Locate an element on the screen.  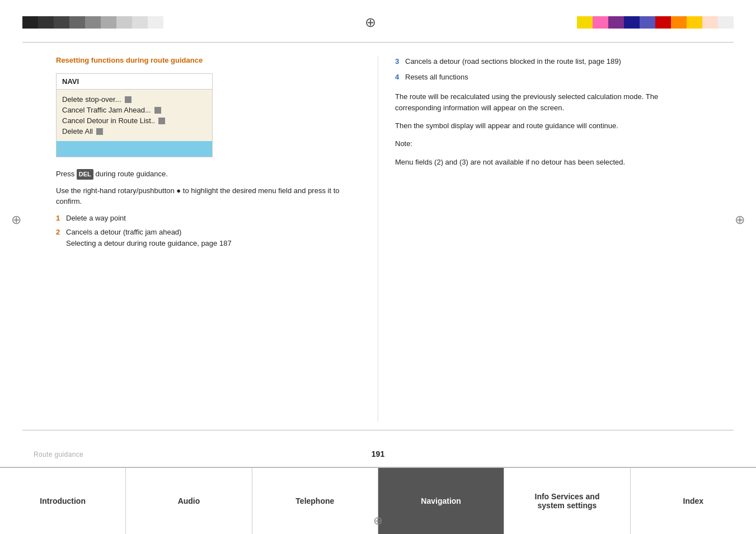
press-text-before: Press is located at coordinates (66, 174).